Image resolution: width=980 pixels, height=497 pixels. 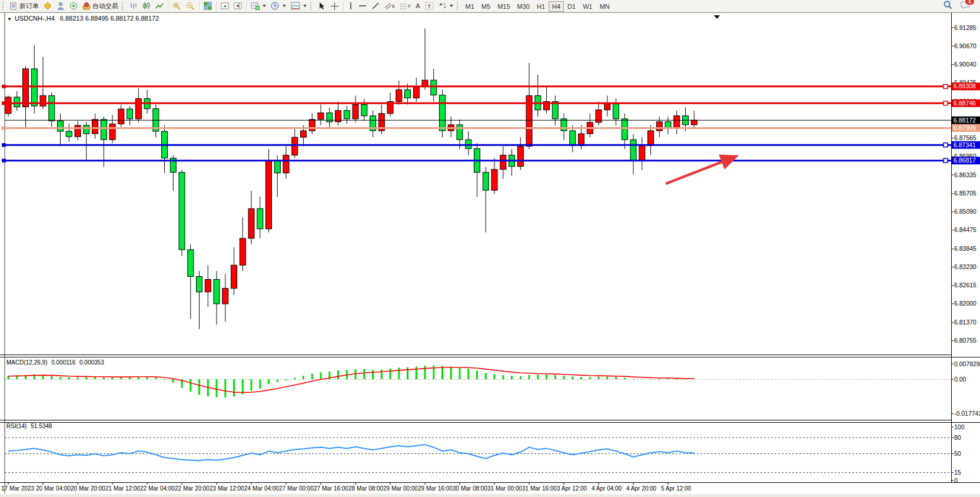 I want to click on text-label-tool-button: T, so click(x=430, y=6).